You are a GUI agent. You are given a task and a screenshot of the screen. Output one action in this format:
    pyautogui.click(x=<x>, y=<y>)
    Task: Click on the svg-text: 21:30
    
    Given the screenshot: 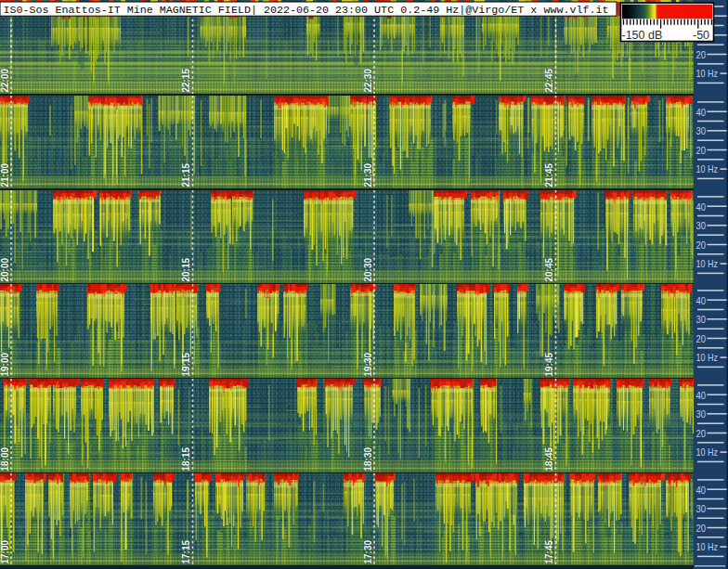 What is the action you would take?
    pyautogui.click(x=368, y=175)
    